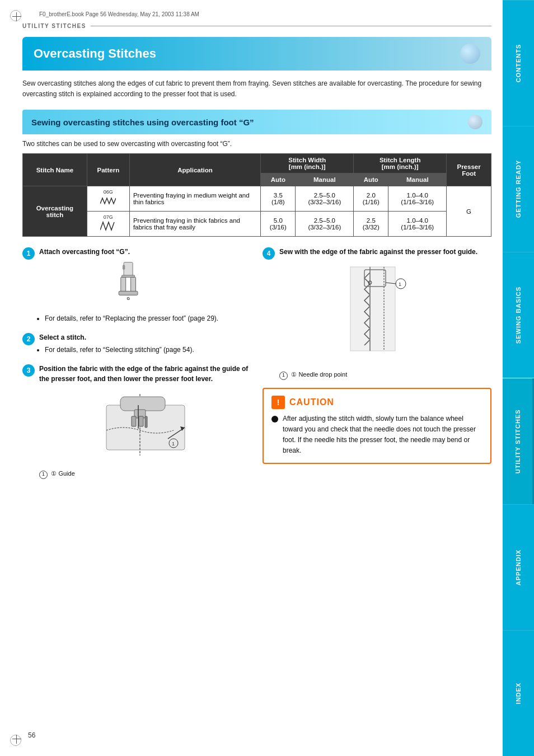 This screenshot has width=534, height=756. Describe the element at coordinates (383, 435) in the screenshot. I see `caution-text: After adjusting the stitch width, slowly…` at that location.